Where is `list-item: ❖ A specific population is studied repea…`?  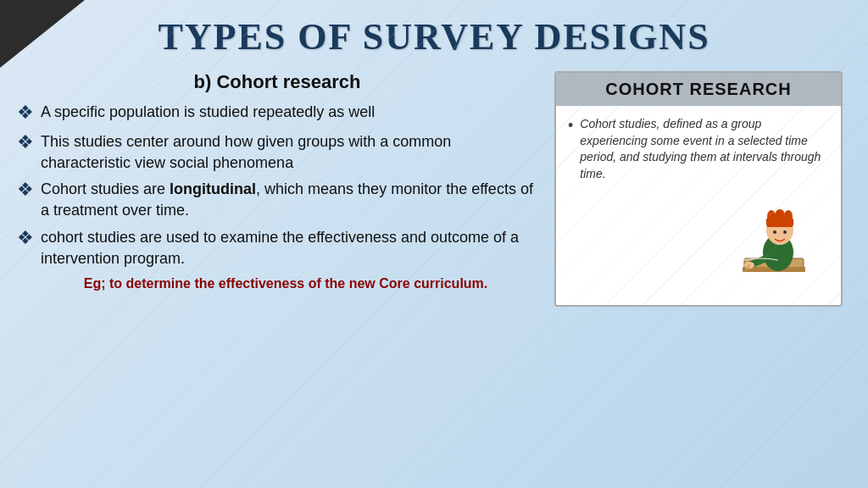
list-item: ❖ A specific population is studied repea… is located at coordinates (277, 114).